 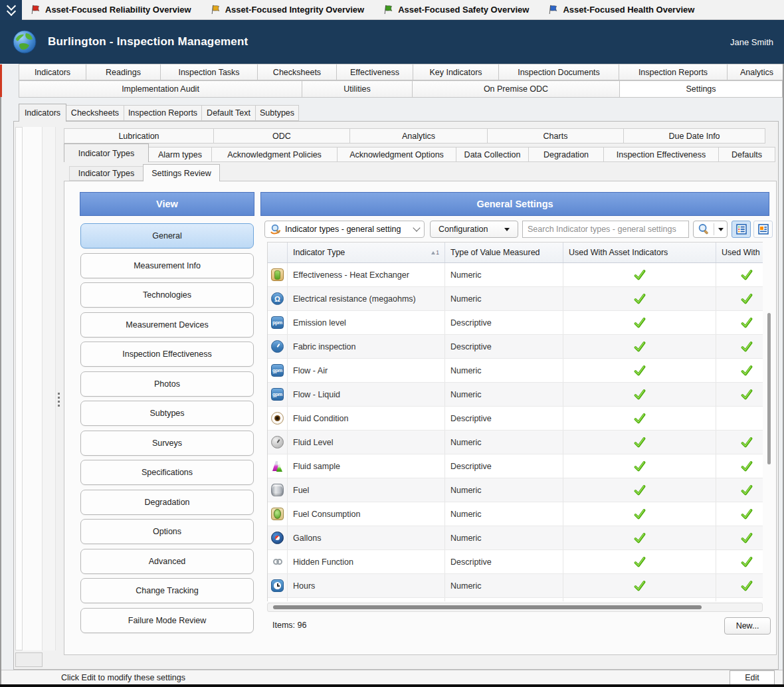 What do you see at coordinates (747, 466) in the screenshot?
I see `check-icon` at bounding box center [747, 466].